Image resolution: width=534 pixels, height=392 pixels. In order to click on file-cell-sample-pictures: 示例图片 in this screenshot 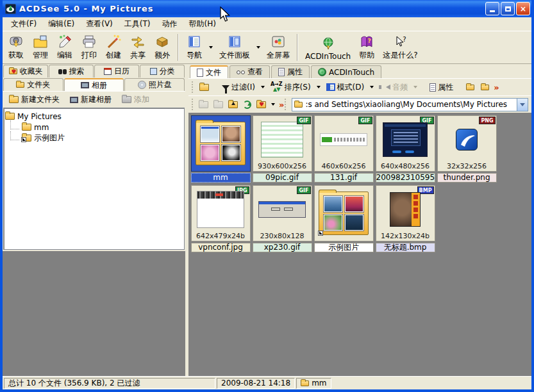, I will do `click(344, 219)`.